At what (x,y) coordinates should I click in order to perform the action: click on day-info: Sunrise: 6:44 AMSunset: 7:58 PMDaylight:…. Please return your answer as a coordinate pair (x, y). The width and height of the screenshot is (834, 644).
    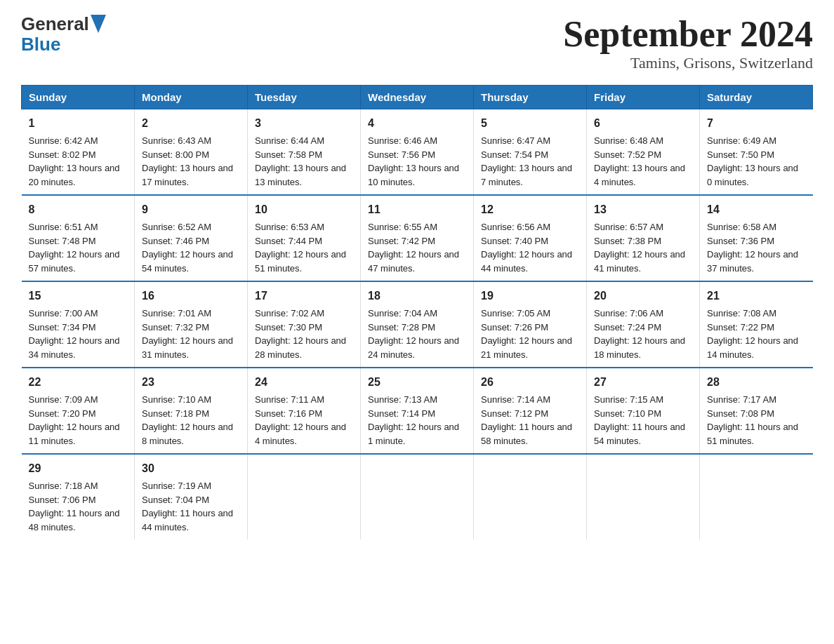
    Looking at the image, I should click on (304, 161).